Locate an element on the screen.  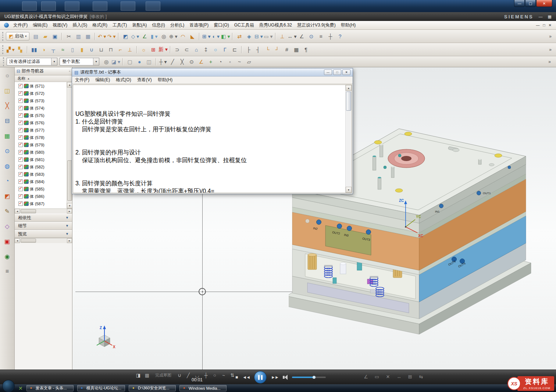
tree-item-body: ✓ 体 (576) is located at coordinates (40, 123).